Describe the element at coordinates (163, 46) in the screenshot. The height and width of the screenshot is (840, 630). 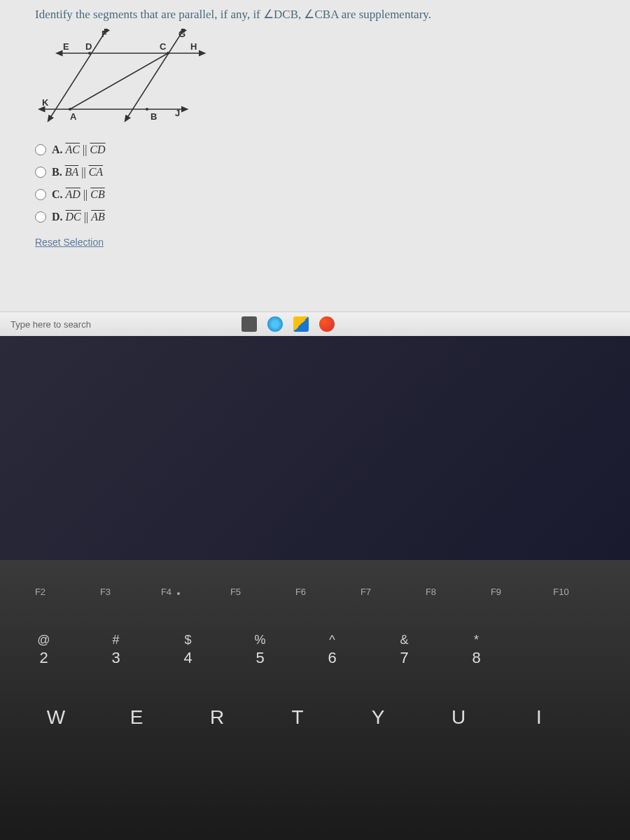
I see `svg-text: C` at that location.